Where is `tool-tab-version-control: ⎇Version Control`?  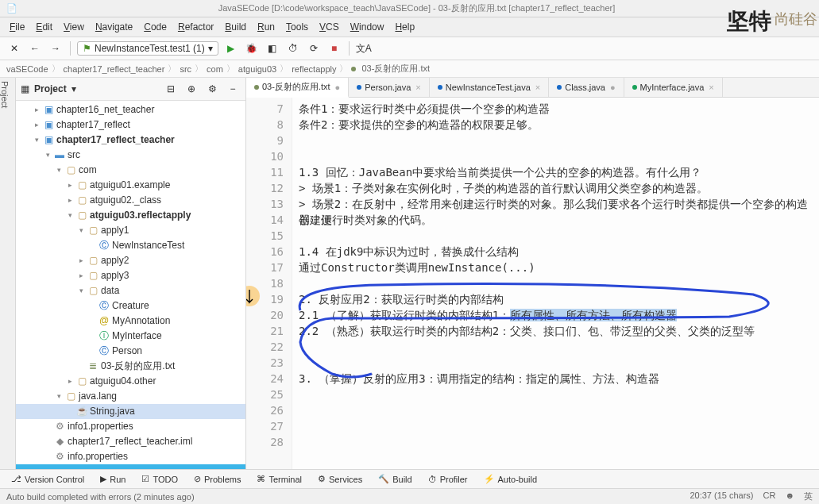
tool-tab-version-control: ⎇Version Control is located at coordinates (48, 479).